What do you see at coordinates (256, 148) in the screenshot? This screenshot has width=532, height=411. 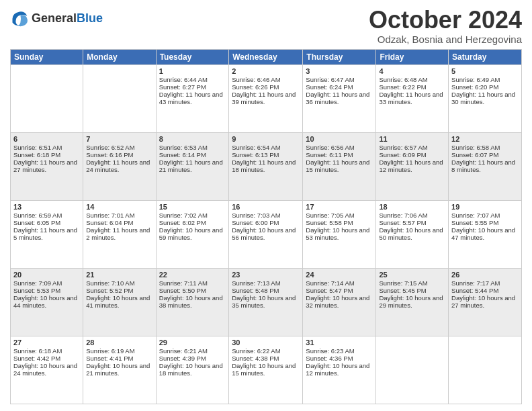 I see `sunrise: Sunrise: 6:54 AM` at bounding box center [256, 148].